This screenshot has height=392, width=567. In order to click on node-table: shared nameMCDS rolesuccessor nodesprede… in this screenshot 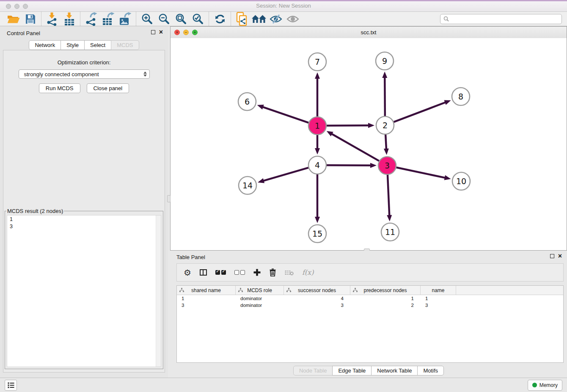, I will do `click(370, 324)`.